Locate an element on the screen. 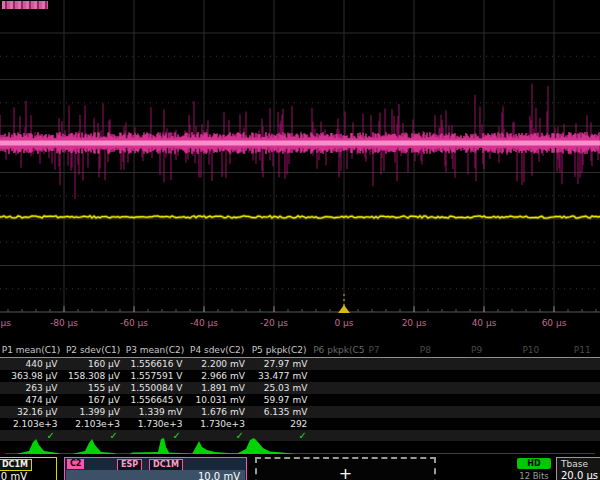  axis-tick-label: 20 µs is located at coordinates (414, 323).